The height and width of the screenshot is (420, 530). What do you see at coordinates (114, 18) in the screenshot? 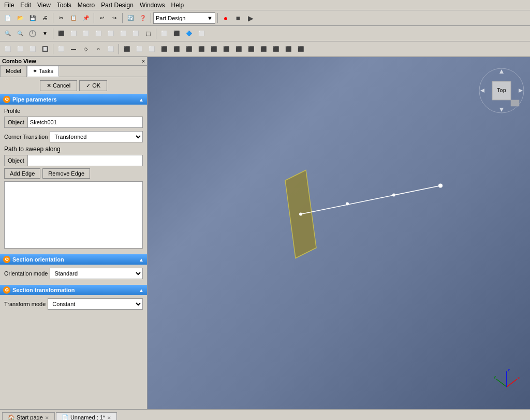
I see `redo-btn: ↪` at bounding box center [114, 18].